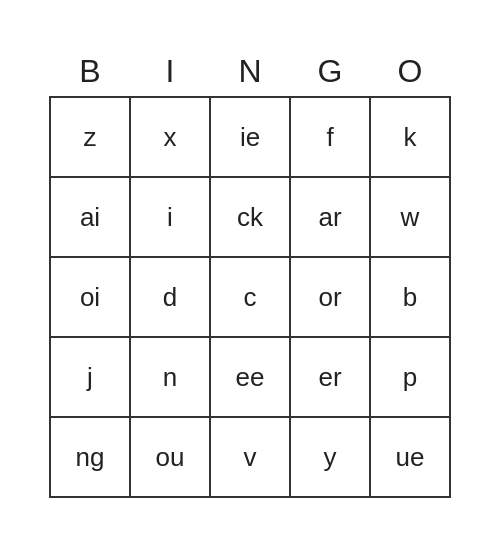 The width and height of the screenshot is (500, 544). Describe the element at coordinates (251, 218) in the screenshot. I see `grid-cell-r1-c2: ck` at that location.